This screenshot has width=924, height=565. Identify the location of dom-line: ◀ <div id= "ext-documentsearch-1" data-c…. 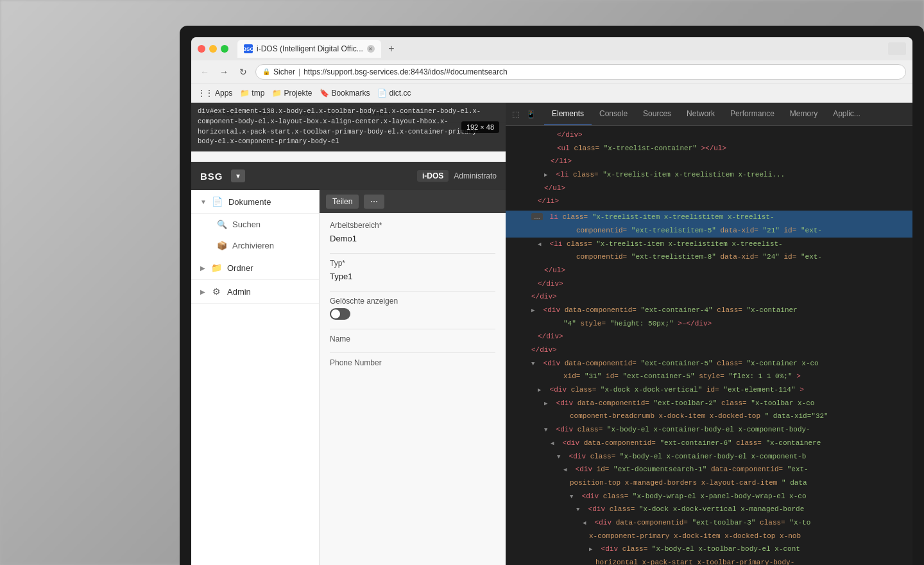
(709, 470).